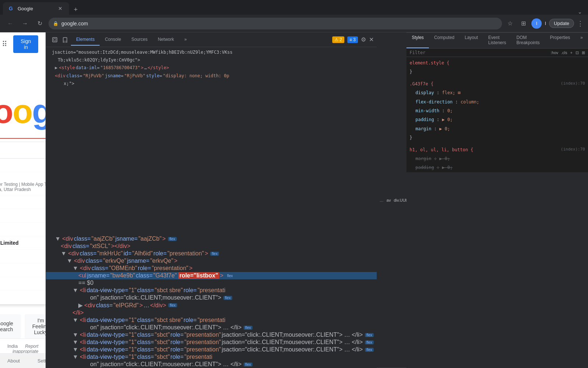  What do you see at coordinates (211, 305) in the screenshot?
I see `dom-line-div: ▶ <div class= "eIPGRd" > … </div> flex` at bounding box center [211, 305].